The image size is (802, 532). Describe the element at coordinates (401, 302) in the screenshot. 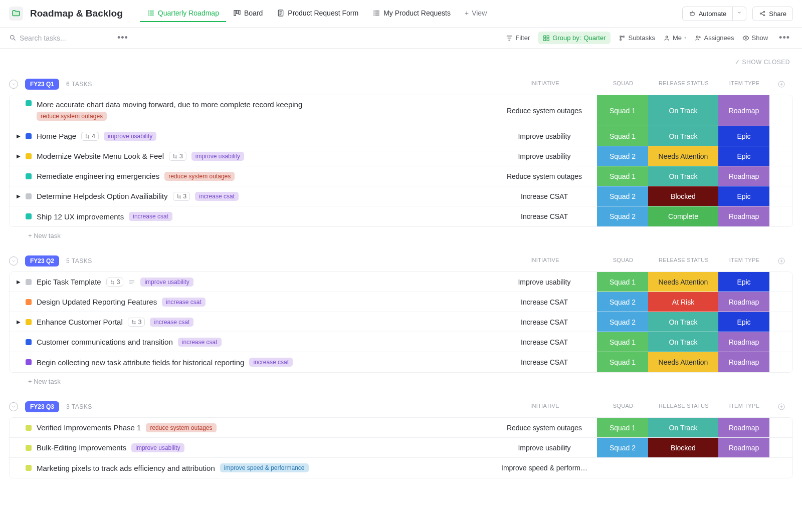

I see `task-row: ▶ Design Updated Reporting Features incr…` at that location.